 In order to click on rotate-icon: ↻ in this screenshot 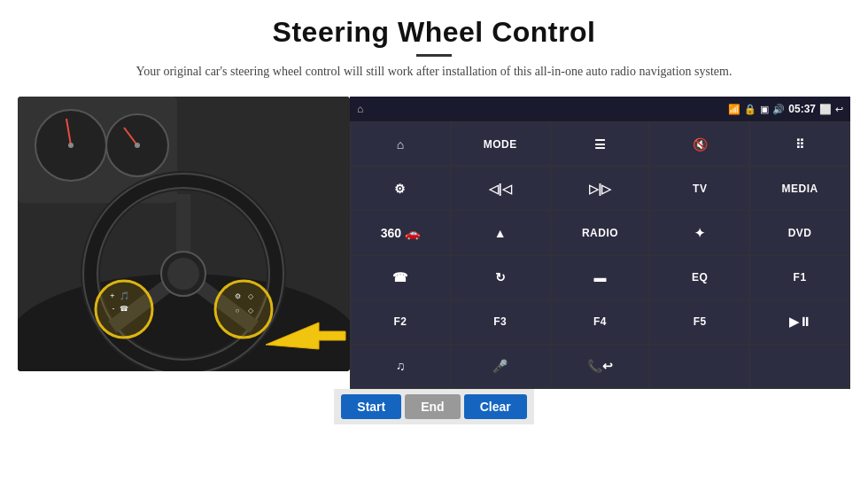, I will do `click(500, 277)`.